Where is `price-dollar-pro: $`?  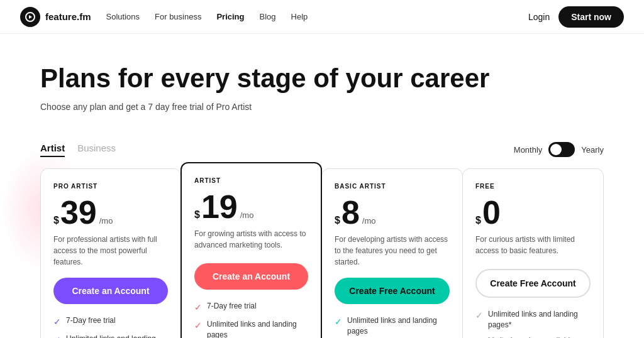
price-dollar-pro: $ is located at coordinates (57, 221).